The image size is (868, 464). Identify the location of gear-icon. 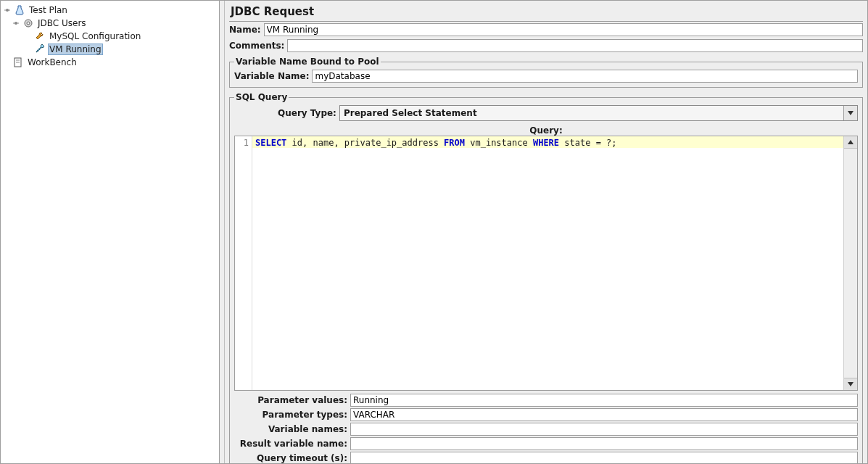
(28, 23).